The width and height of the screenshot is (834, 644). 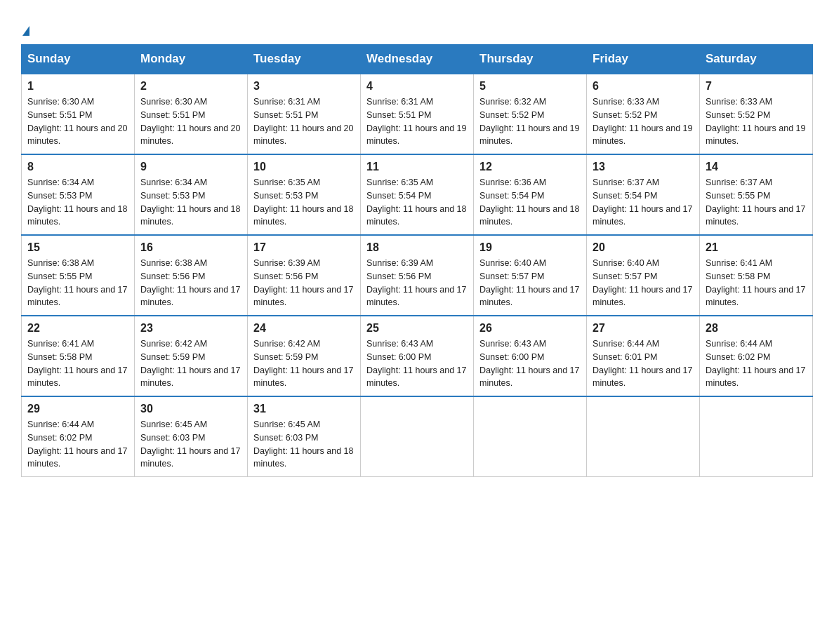 I want to click on calendar-week-row: 1Sunrise: 6:30 AMSunset: 5:51 PMDaylight…, so click(x=417, y=114).